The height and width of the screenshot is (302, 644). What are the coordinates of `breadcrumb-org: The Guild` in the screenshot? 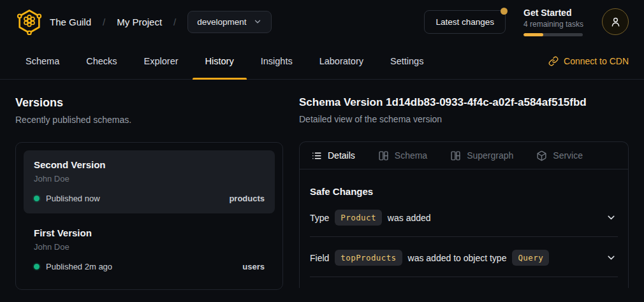 It's located at (70, 22).